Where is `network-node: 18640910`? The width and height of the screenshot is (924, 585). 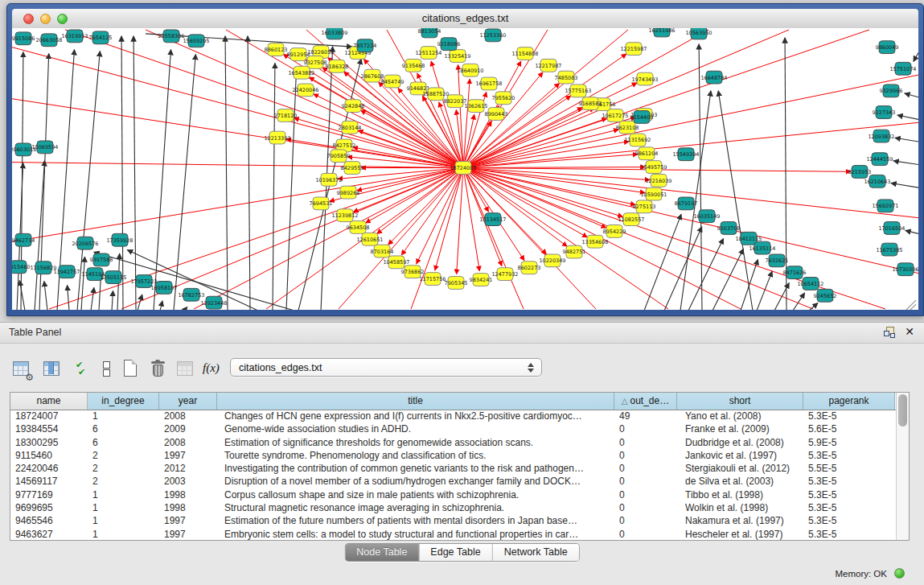
network-node: 18640910 is located at coordinates (470, 70).